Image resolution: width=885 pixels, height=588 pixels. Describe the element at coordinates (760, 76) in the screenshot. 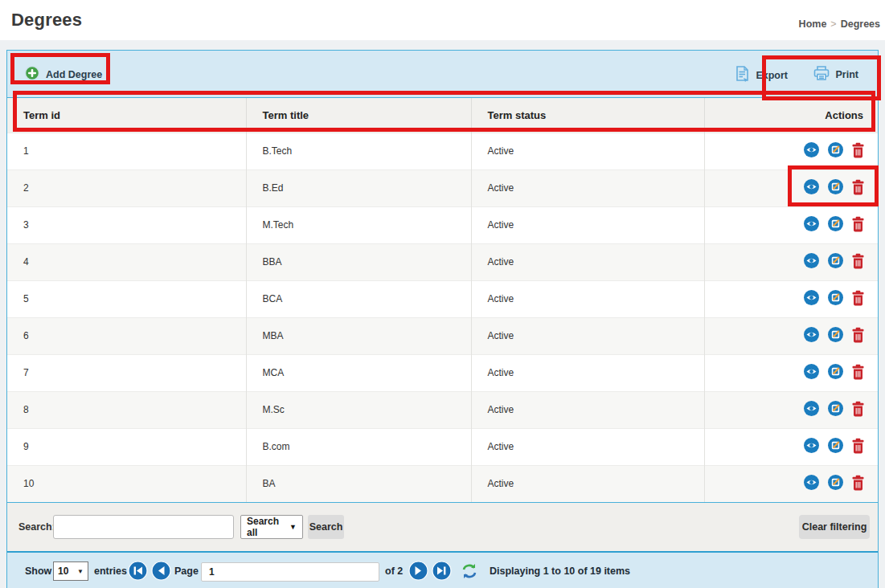

I see `export-button: Export` at that location.